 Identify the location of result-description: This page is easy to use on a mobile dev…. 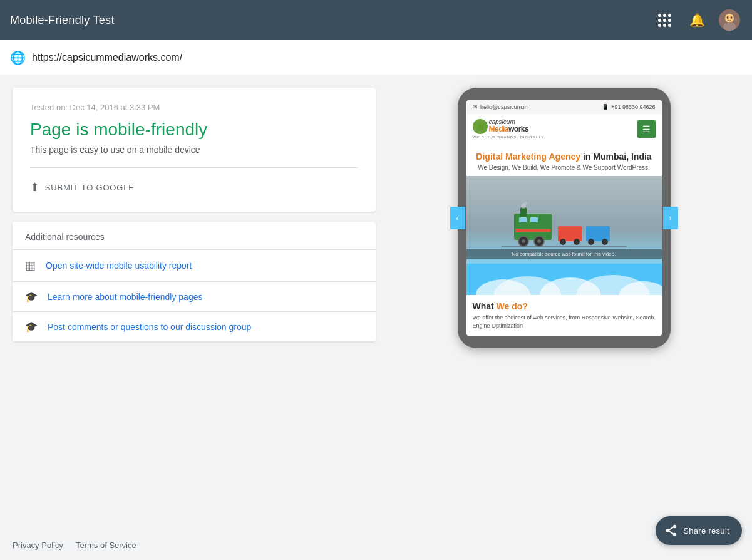
(194, 150).